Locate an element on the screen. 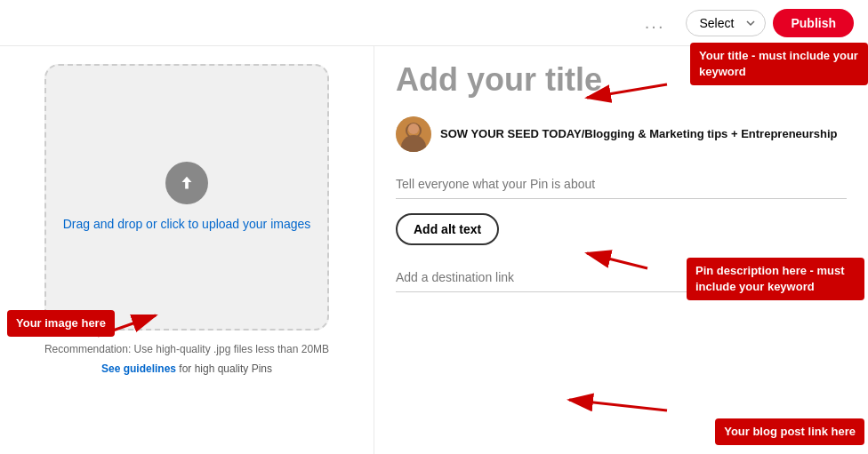  top-bar: ... Select Publish is located at coordinates (434, 23).